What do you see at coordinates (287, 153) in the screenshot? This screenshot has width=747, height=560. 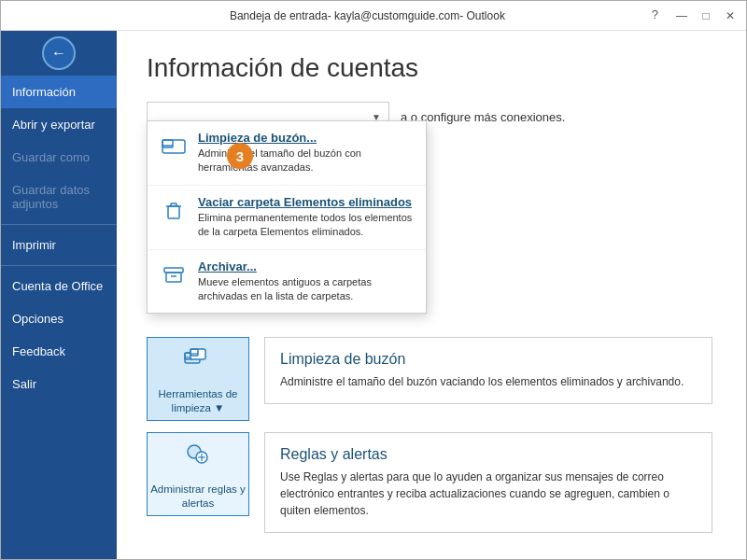 I see `dropdown-item-limpieza: Limpieza de buzón... Administra el tamañ…` at bounding box center [287, 153].